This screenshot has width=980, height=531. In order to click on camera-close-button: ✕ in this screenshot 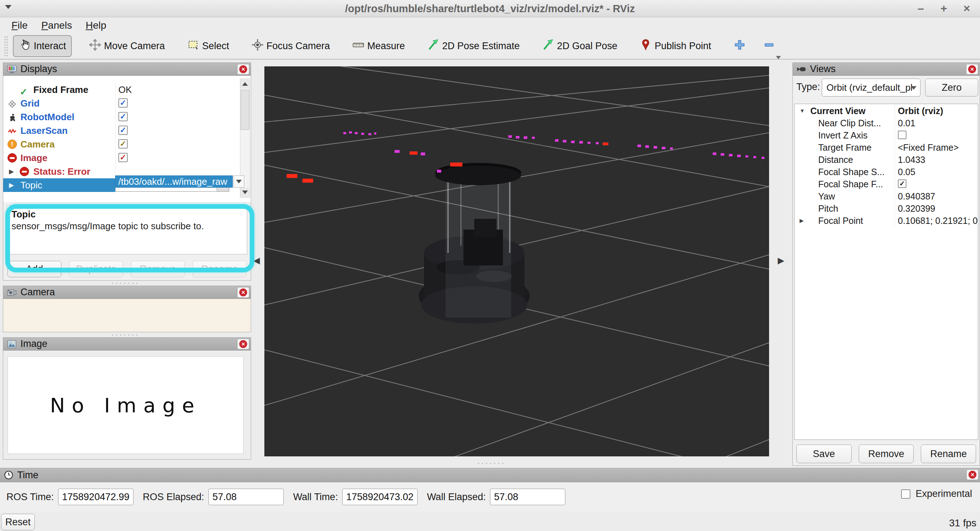, I will do `click(243, 292)`.